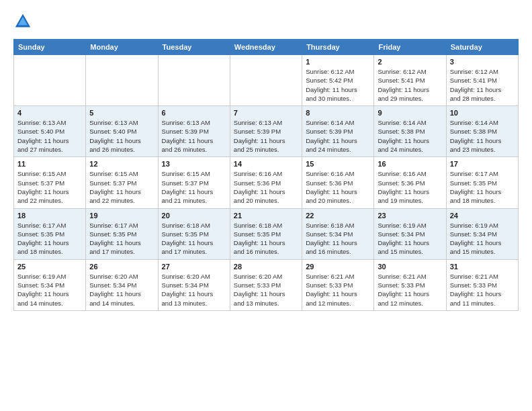 The image size is (532, 411). Describe the element at coordinates (339, 47) in the screenshot. I see `weekday-header-thursday: Thursday` at that location.